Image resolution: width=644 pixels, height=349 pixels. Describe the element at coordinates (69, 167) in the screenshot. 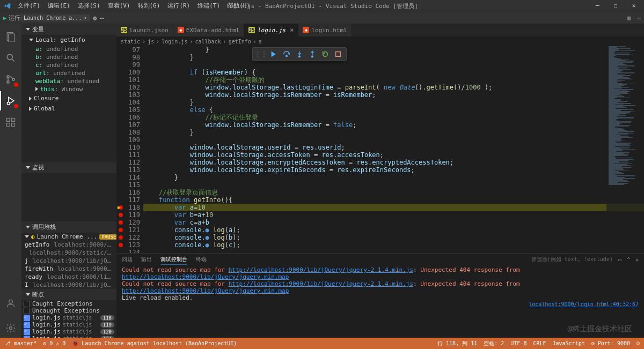

I see `watch-pane-header: 监视` at that location.